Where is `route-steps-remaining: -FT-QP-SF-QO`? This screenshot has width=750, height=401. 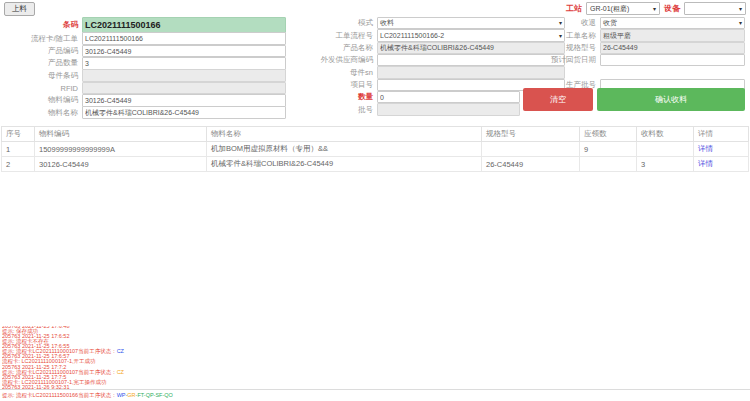 route-steps-remaining: -FT-QP-SF-QO is located at coordinates (154, 395).